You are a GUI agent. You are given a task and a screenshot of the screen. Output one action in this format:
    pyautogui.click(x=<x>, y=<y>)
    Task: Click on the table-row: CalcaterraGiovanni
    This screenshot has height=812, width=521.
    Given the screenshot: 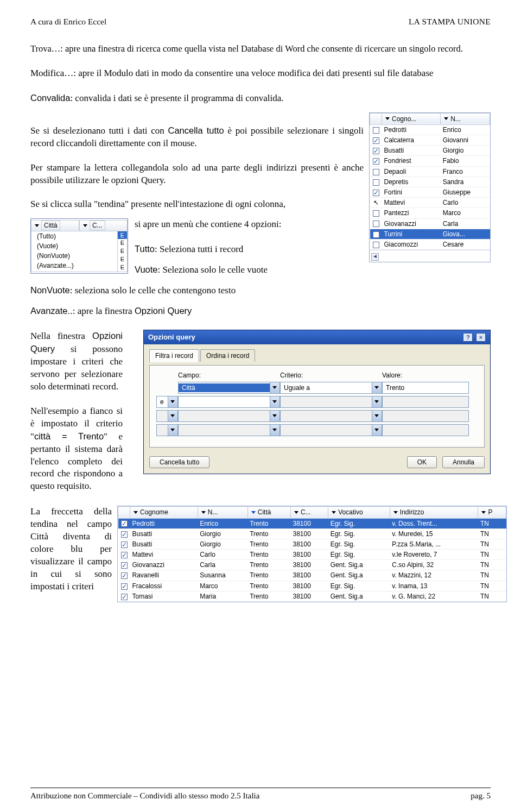 What is the action you would take?
    pyautogui.click(x=430, y=140)
    